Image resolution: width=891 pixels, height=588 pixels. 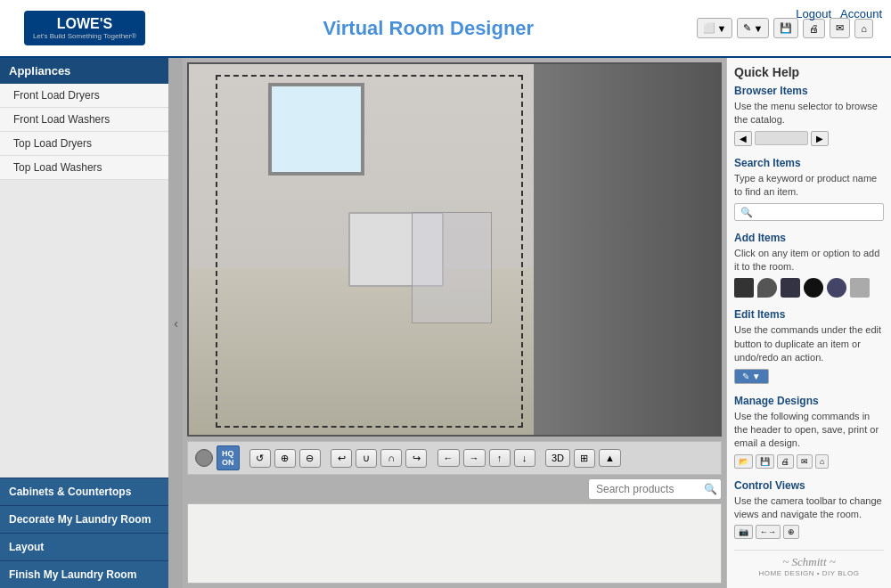 What do you see at coordinates (805, 461) in the screenshot?
I see `manage-email-btn: ✉` at bounding box center [805, 461].